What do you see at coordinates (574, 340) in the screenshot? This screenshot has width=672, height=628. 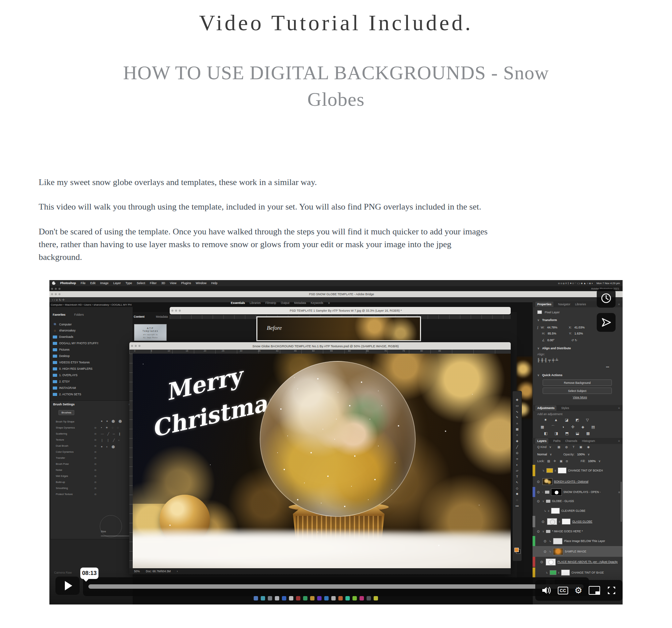 I see `rotate-icons: ↺ ↻` at bounding box center [574, 340].